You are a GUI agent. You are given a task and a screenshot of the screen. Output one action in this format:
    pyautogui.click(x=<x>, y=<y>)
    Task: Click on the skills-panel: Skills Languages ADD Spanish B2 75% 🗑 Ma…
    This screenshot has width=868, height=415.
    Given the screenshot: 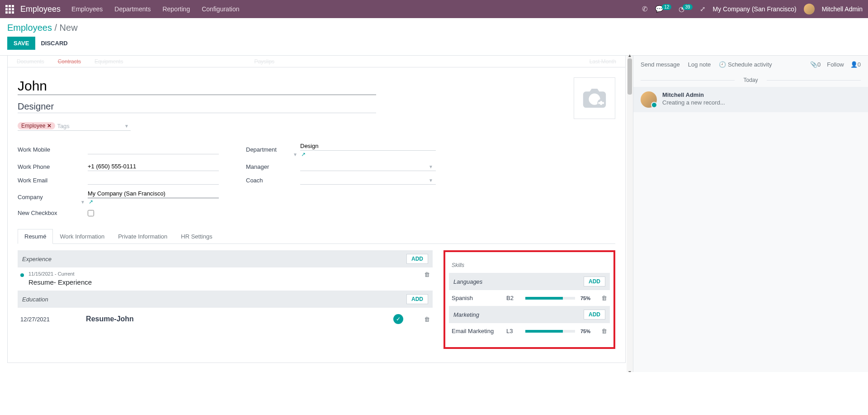 What is the action you would take?
    pyautogui.click(x=529, y=300)
    